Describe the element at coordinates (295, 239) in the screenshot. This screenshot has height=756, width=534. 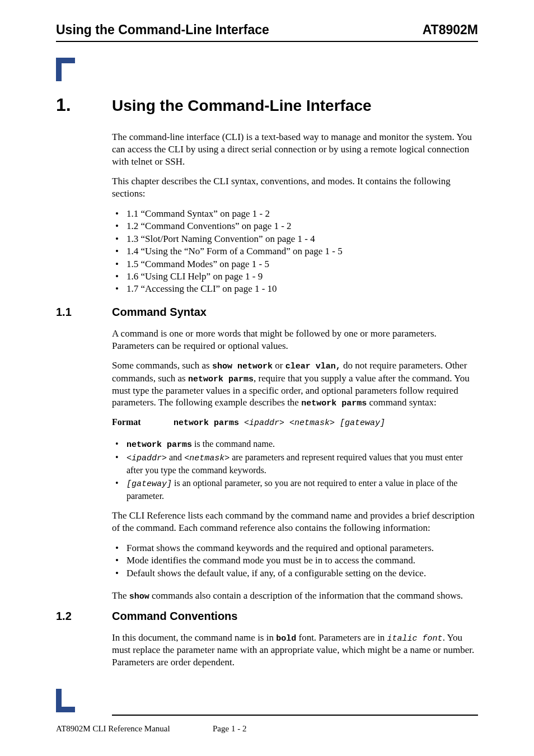
I see `toc-item: 1.3 “Slot/Port Naming Convention” on pag…` at that location.